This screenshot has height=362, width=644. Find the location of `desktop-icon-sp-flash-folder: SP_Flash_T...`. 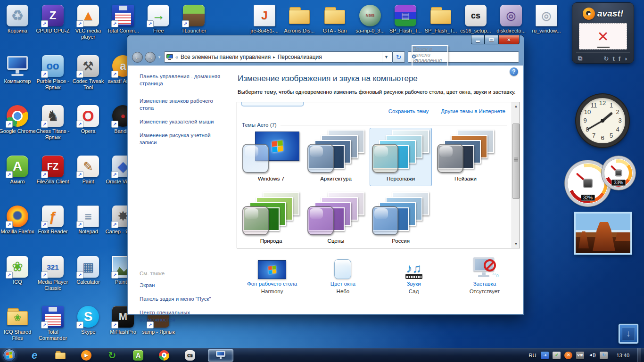

desktop-icon-sp-flash-folder: SP_Flash_T... is located at coordinates (441, 19).